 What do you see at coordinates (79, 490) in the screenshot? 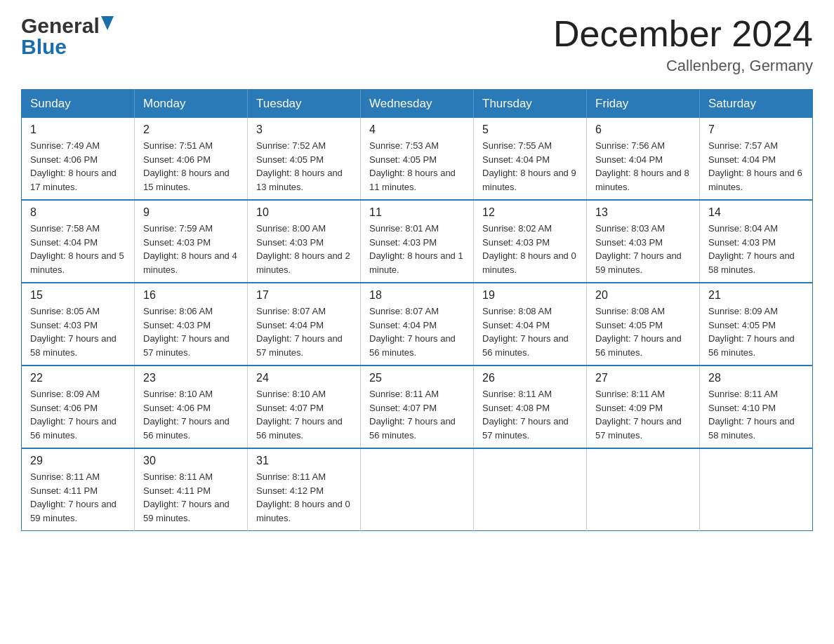
I see `table-row: 29 Sunrise: 8:11 AM Sunset: 4:11 PM Dayl…` at bounding box center [79, 490].